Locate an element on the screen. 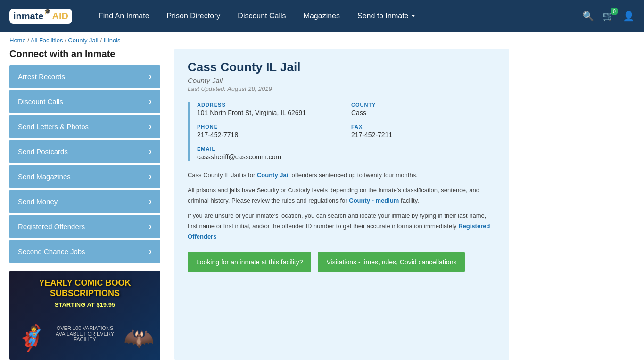 This screenshot has height=362, width=644. facility-updated: Last Updated: August 28, 2019 is located at coordinates (342, 89).